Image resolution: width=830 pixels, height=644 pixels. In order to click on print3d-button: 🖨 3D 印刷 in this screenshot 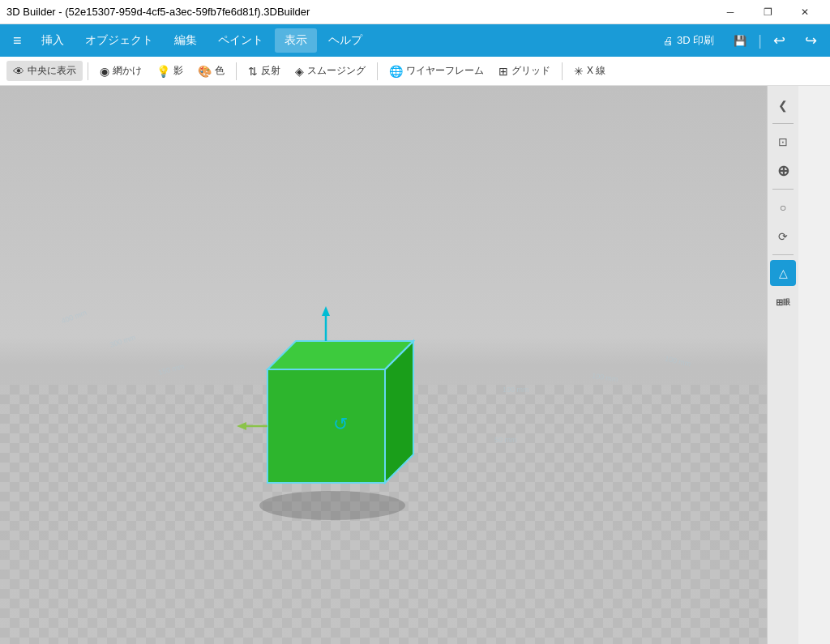, I will do `click(689, 41)`.